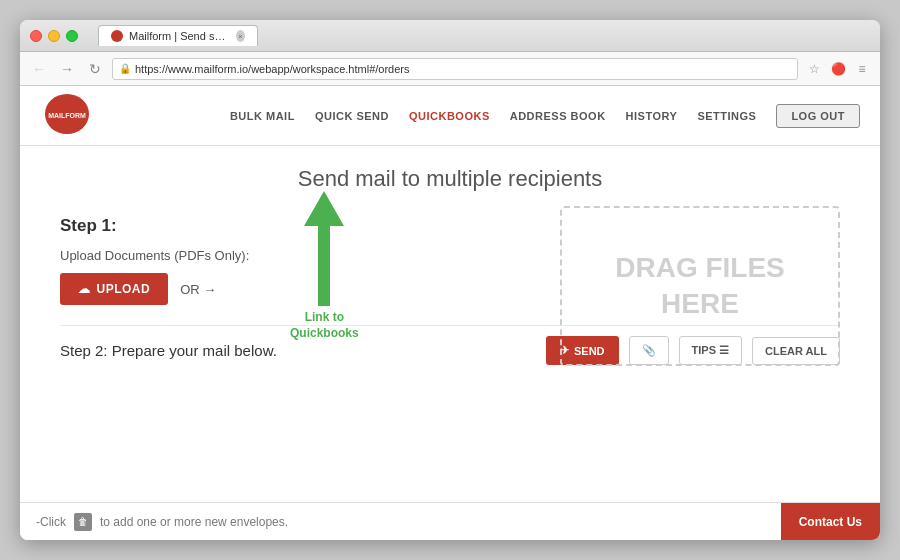 The image size is (900, 560). I want to click on nav-items: BULK MAIL QUICK SEND QUICKBOOKS ADDRESS …, so click(545, 116).